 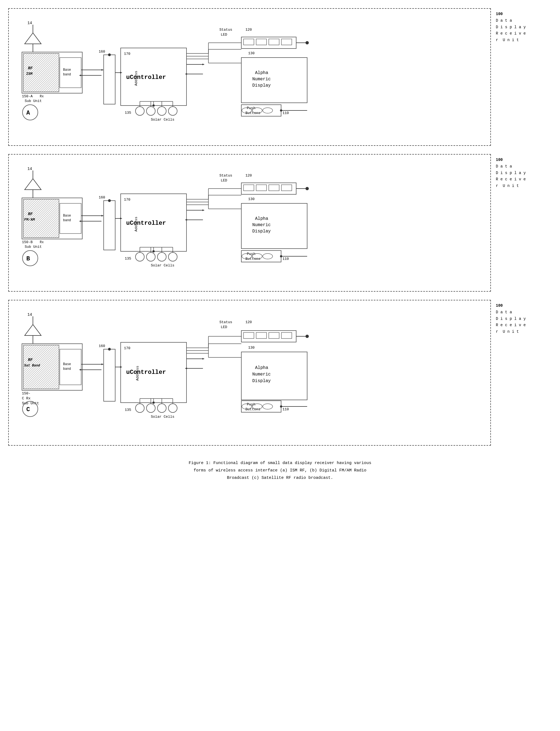 I want to click on ref-num-a: 100, so click(x=511, y=14).